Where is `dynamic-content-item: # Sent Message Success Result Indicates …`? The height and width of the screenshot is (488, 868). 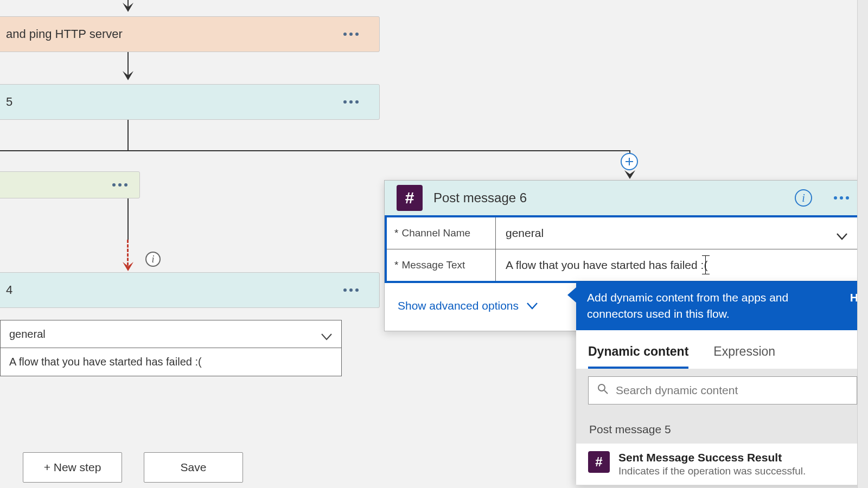 dynamic-content-item: # Sent Message Success Result Indicates … is located at coordinates (722, 464).